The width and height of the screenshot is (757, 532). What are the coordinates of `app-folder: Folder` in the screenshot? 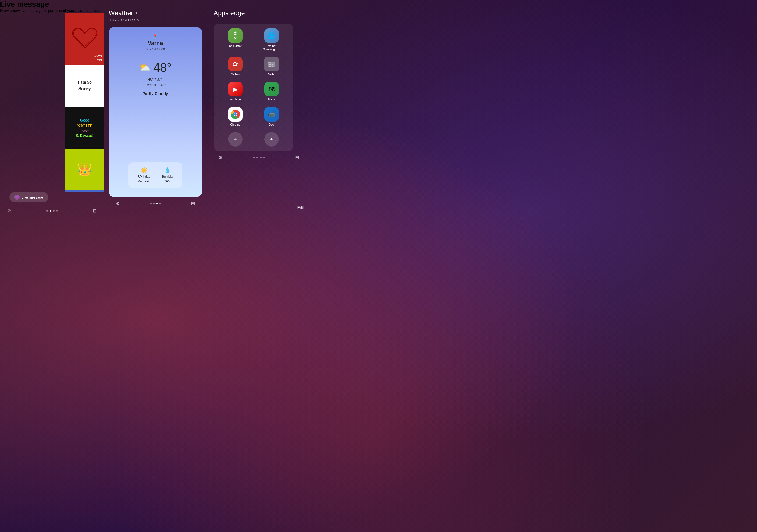 It's located at (272, 67).